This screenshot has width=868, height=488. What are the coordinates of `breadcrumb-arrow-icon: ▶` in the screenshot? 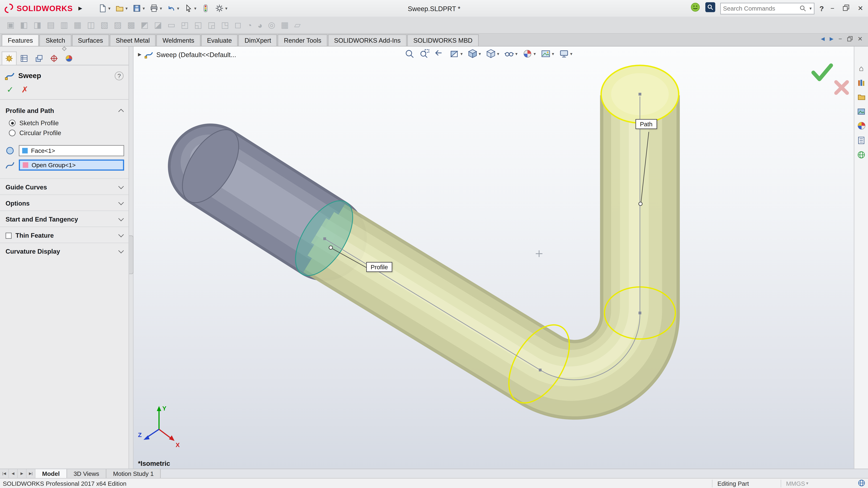 It's located at (140, 55).